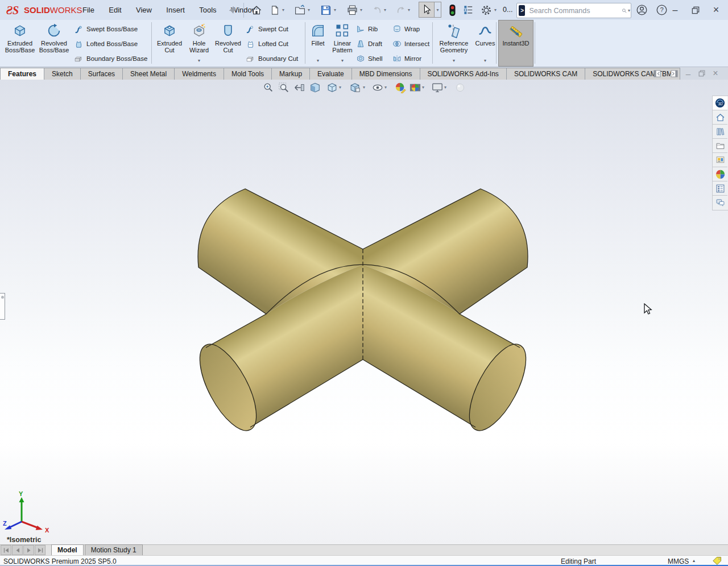 This screenshot has width=728, height=566. What do you see at coordinates (233, 10) in the screenshot?
I see `pin-menu-button` at bounding box center [233, 10].